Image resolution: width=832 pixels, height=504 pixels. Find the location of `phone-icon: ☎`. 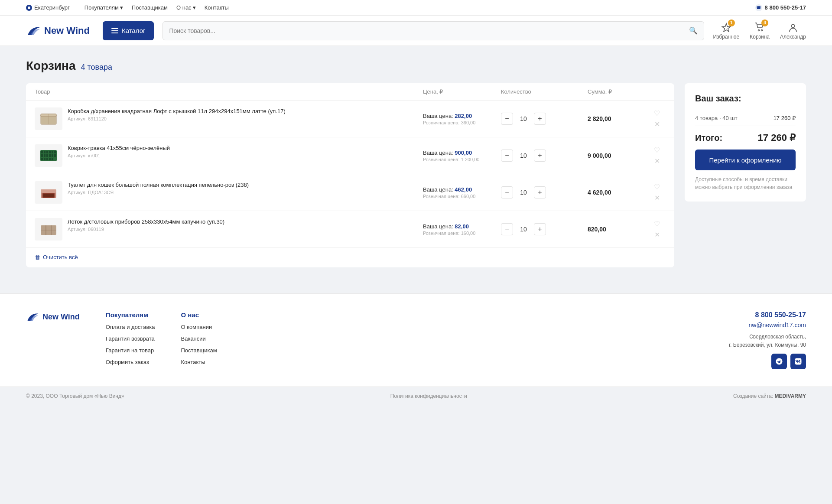

phone-icon: ☎ is located at coordinates (759, 8).